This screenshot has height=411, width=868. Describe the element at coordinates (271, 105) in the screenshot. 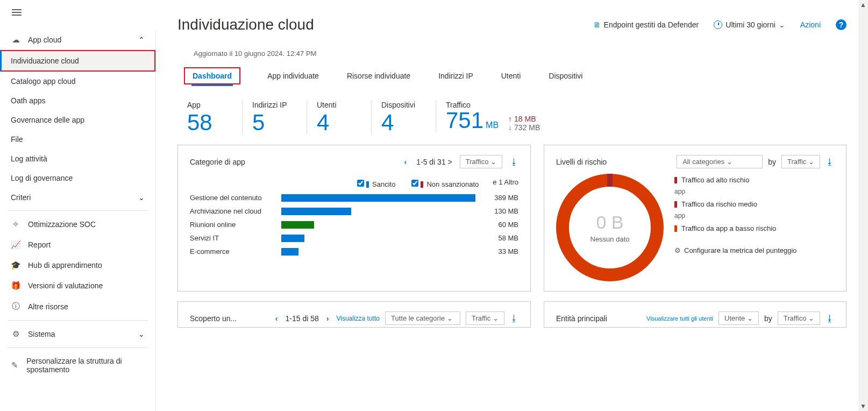

I see `stat-label: Indirizzi IP` at that location.